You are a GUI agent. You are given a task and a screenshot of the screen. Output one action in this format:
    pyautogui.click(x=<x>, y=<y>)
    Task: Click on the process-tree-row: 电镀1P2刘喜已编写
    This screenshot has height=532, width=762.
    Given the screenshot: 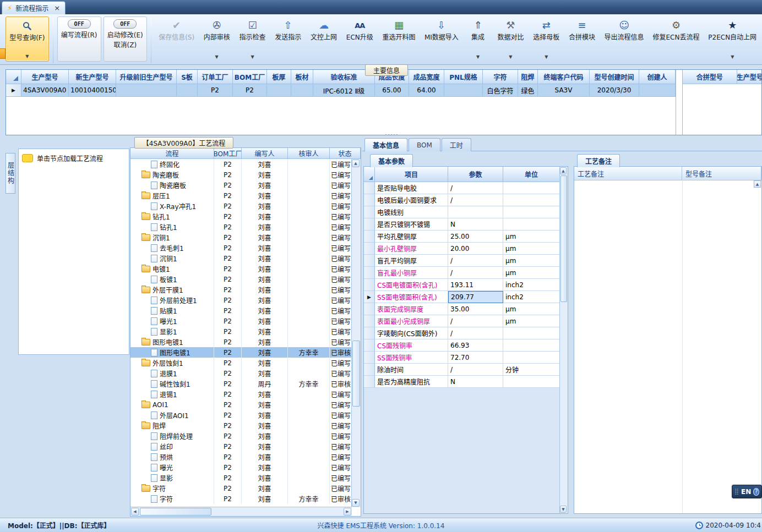 What is the action you would take?
    pyautogui.click(x=241, y=268)
    